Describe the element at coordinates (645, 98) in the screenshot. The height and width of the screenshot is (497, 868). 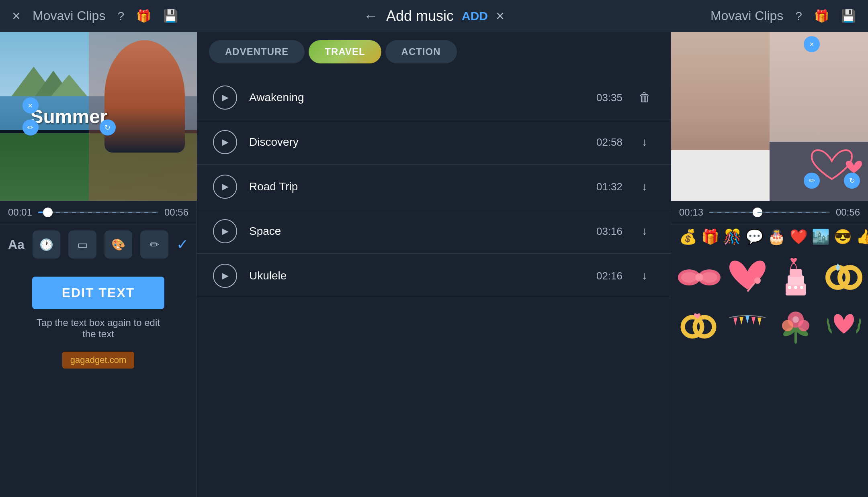
I see `delete-awakening-btn: 🗑` at that location.